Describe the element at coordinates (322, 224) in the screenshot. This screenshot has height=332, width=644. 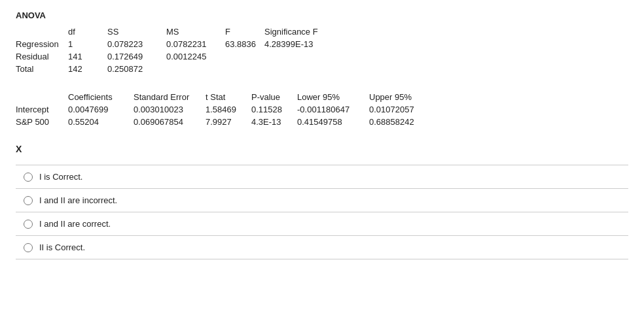
I see `option-item-3: I and II are correct.` at that location.